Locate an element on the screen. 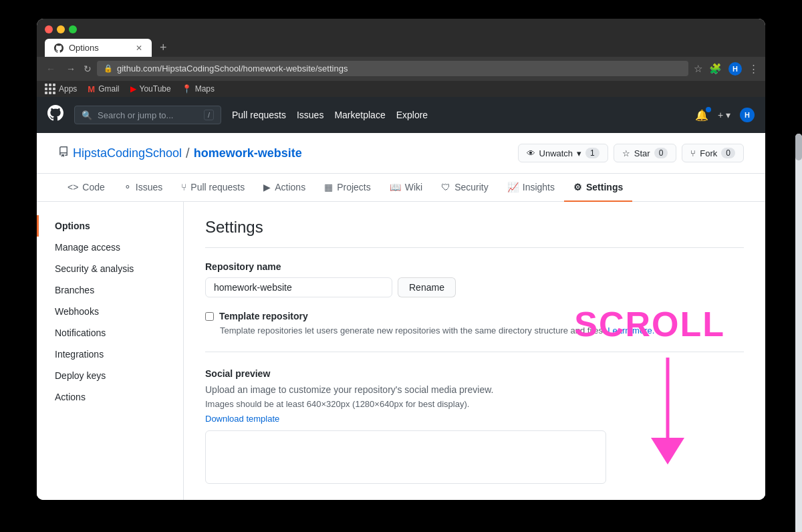  tab-insights-label: Insights is located at coordinates (539, 187).